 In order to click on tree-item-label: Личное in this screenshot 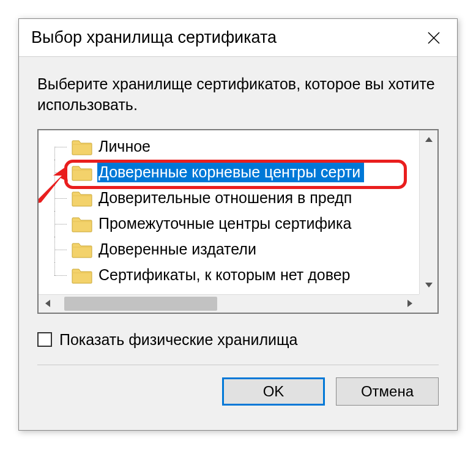, I will do `click(126, 147)`.